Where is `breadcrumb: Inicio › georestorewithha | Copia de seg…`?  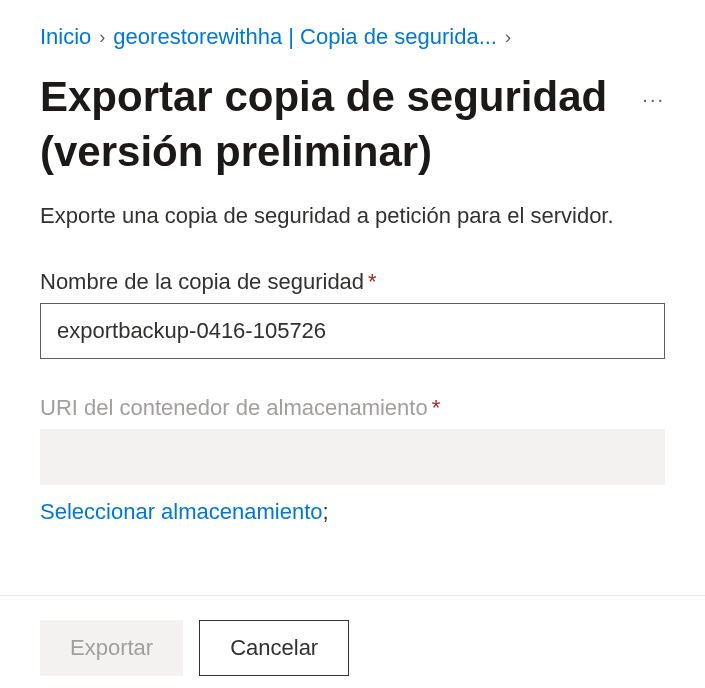 breadcrumb: Inicio › georestorewithha | Copia de seg… is located at coordinates (352, 37).